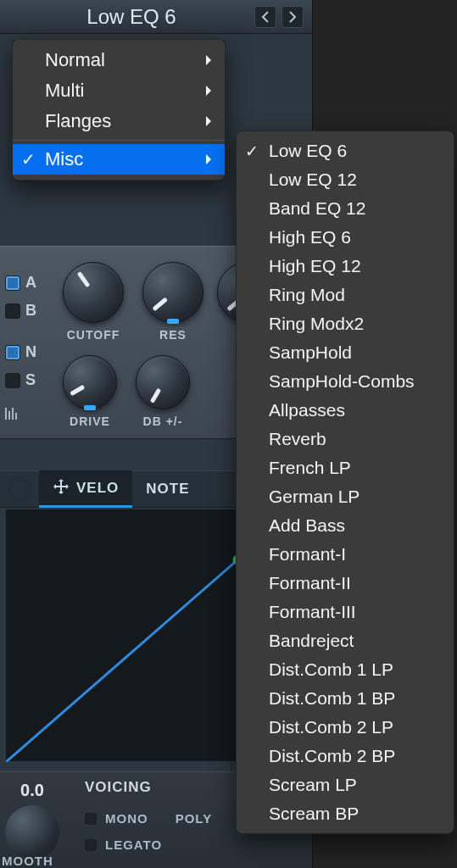 This screenshot has height=868, width=457. I want to click on submenu-item-label: French LP, so click(310, 468).